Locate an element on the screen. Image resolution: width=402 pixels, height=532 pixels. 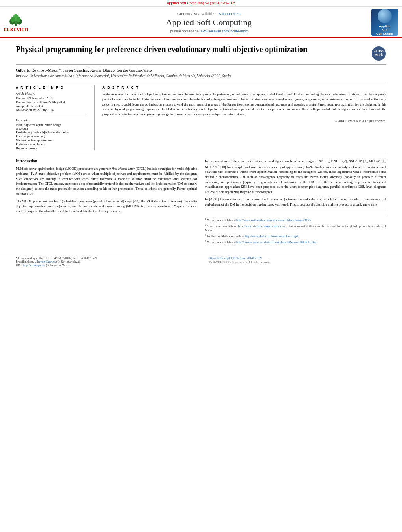
article-title: Physical programming for preference driv… is located at coordinates (162, 49).